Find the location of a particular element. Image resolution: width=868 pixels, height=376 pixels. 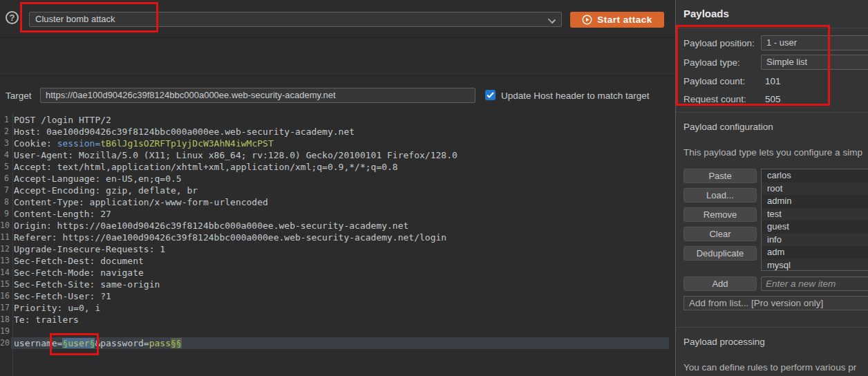

request-line-13: 13Sec-Fetch-Dest: document is located at coordinates (334, 261).